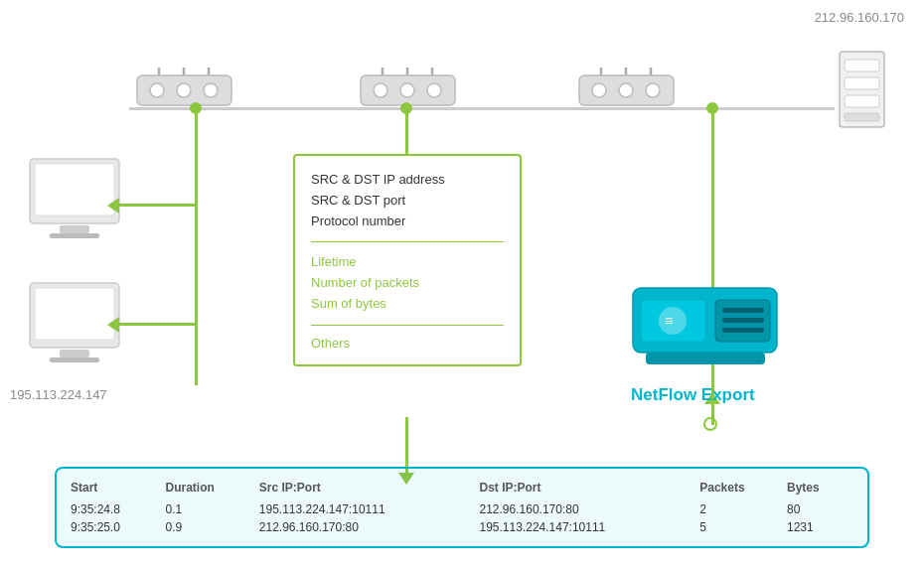  I want to click on table-cell: 2, so click(743, 509).